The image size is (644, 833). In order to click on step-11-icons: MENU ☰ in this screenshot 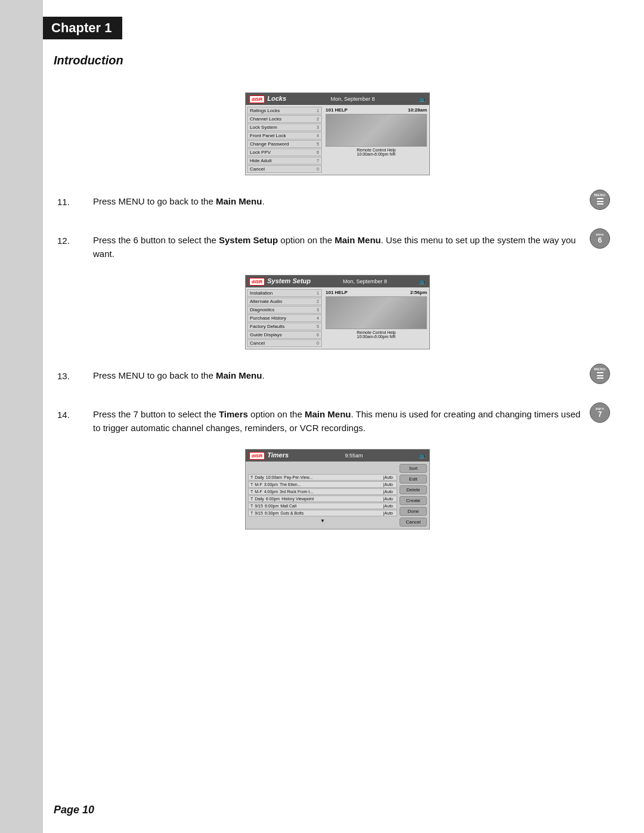, I will do `click(600, 199)`.